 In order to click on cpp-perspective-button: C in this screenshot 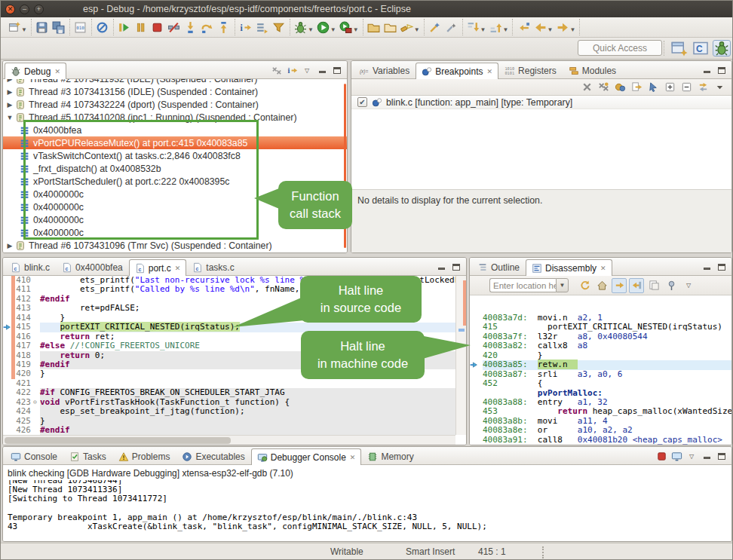, I will do `click(701, 48)`.